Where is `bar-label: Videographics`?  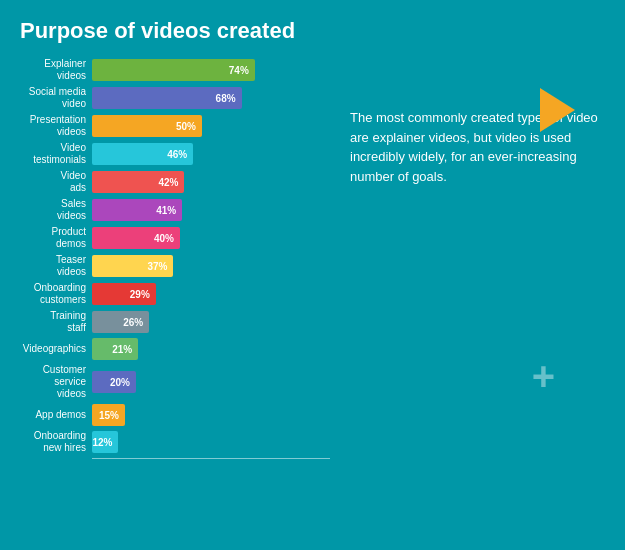
bar-label: Videographics is located at coordinates (56, 349).